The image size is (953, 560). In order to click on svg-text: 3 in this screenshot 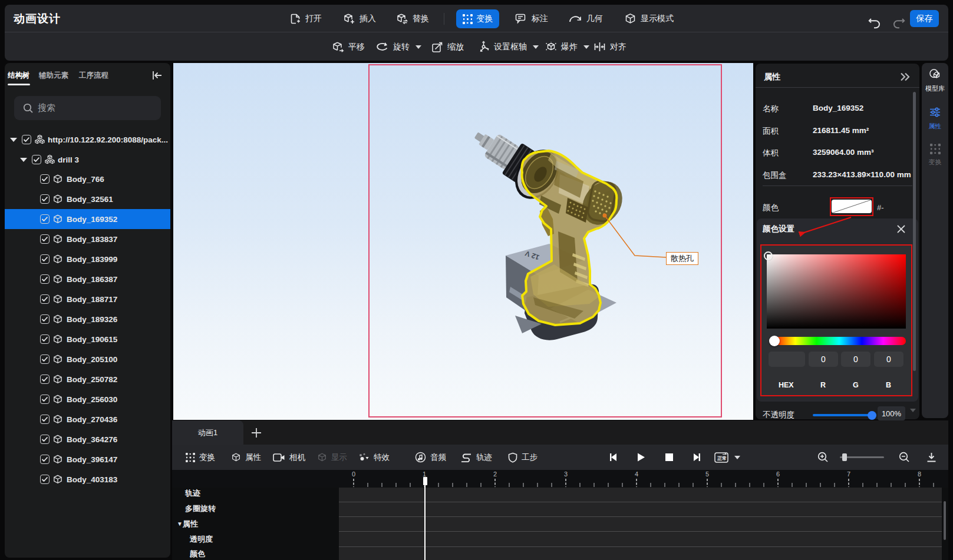, I will do `click(566, 474)`.